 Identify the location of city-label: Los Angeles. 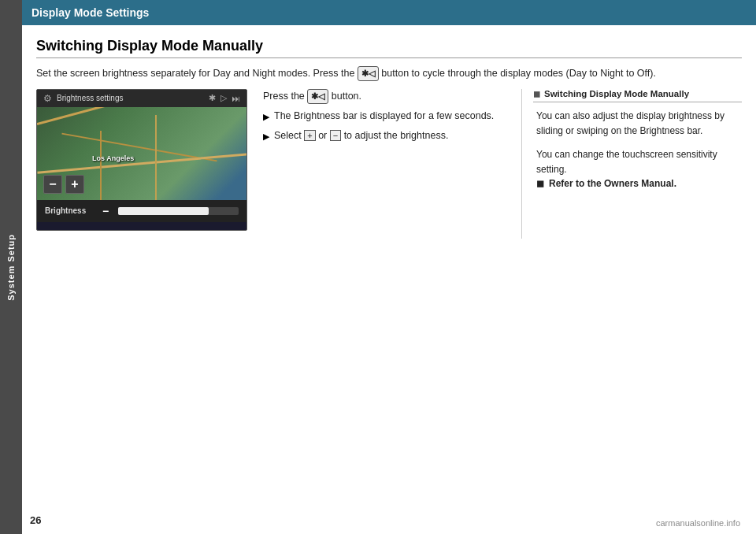
(113, 158).